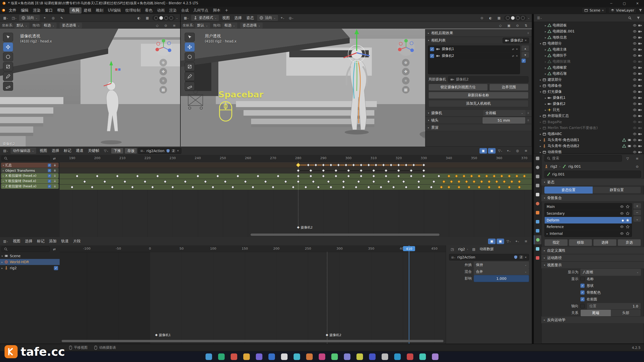  Describe the element at coordinates (589, 31) in the screenshot. I see `outliner-item: ▸电梯踏板.001` at that location.